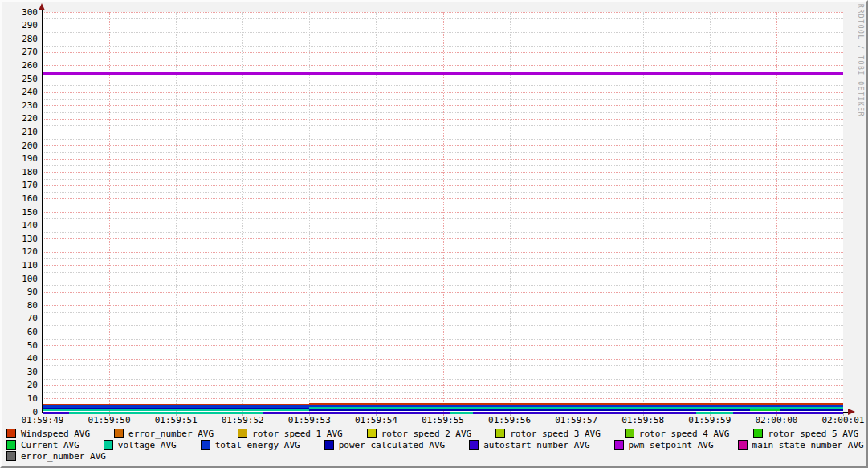 The height and width of the screenshot is (468, 868). What do you see at coordinates (25, 385) in the screenshot?
I see `y-axis-label: 20` at bounding box center [25, 385].